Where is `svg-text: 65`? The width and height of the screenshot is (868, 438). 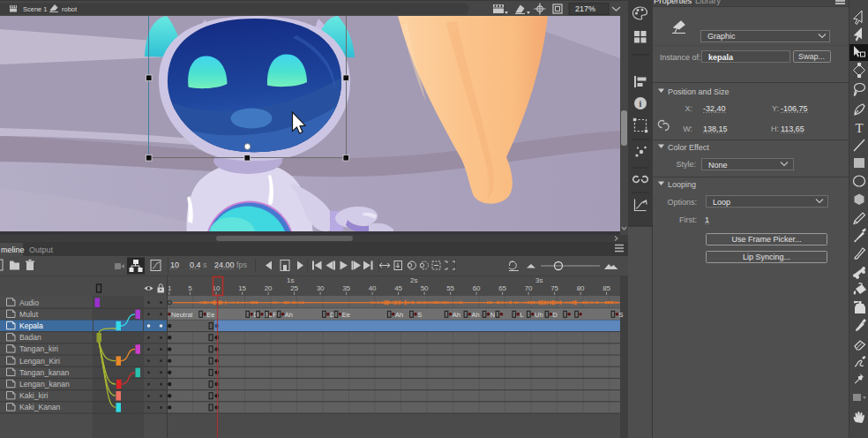
svg-text: 65 is located at coordinates (503, 288).